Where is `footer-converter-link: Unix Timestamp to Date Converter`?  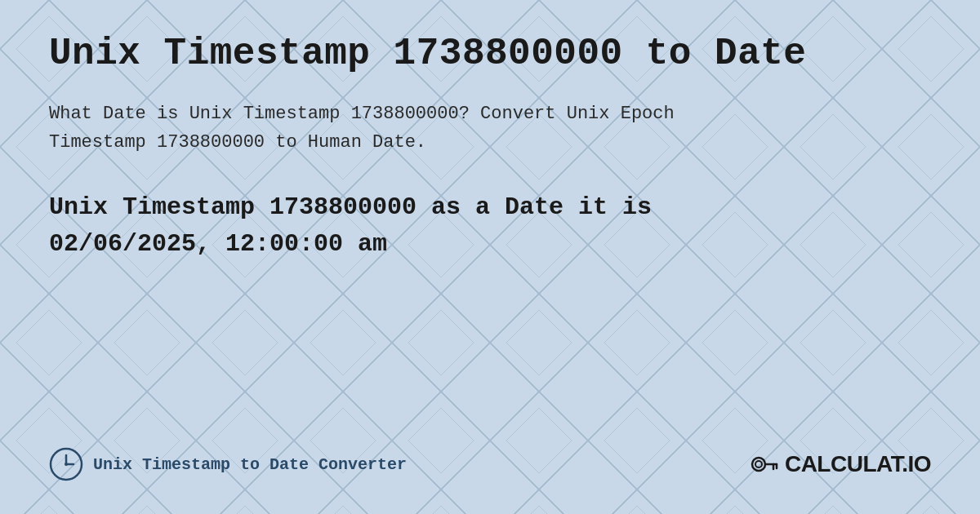 footer-converter-link: Unix Timestamp to Date Converter is located at coordinates (250, 465).